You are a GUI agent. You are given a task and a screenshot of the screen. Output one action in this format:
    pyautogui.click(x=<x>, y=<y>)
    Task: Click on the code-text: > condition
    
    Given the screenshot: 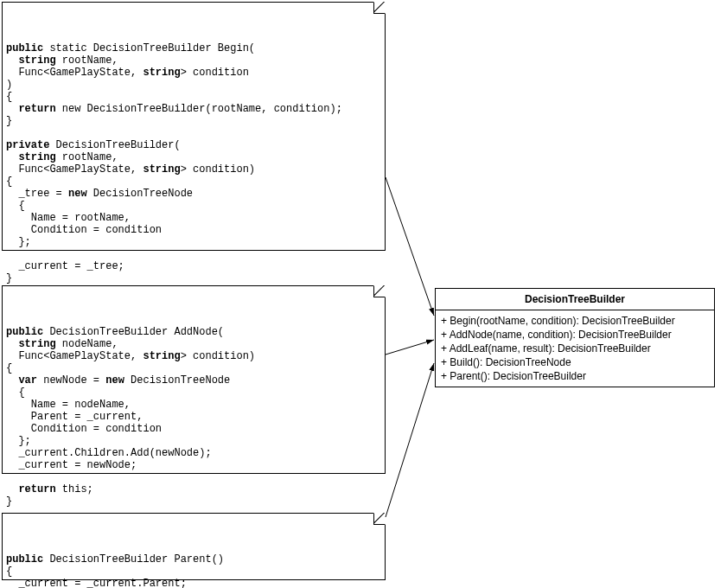 What is the action you would take?
    pyautogui.click(x=214, y=73)
    